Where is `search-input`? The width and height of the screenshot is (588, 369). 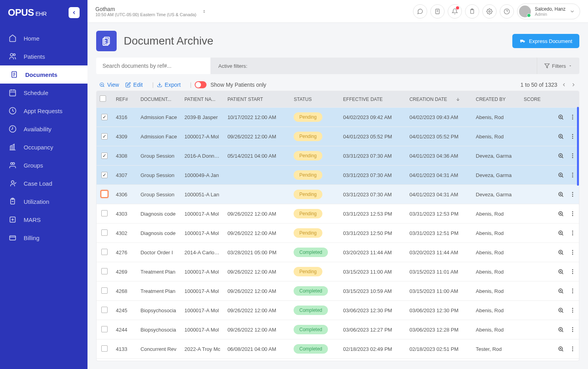 search-input is located at coordinates (153, 66).